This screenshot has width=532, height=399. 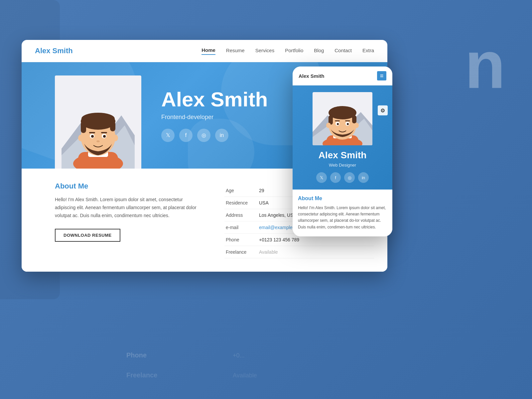 What do you see at coordinates (130, 186) in the screenshot?
I see `about-heading: About Me` at bounding box center [130, 186].